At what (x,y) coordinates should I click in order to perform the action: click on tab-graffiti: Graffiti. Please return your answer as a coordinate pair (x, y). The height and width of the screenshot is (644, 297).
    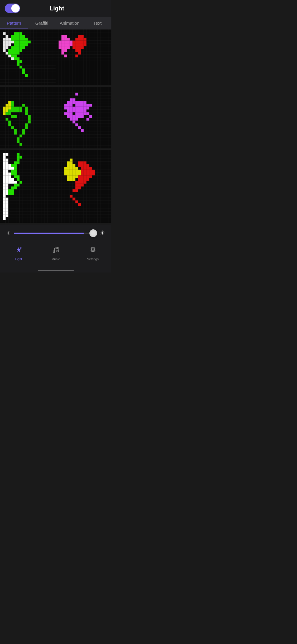
    Looking at the image, I should click on (42, 23).